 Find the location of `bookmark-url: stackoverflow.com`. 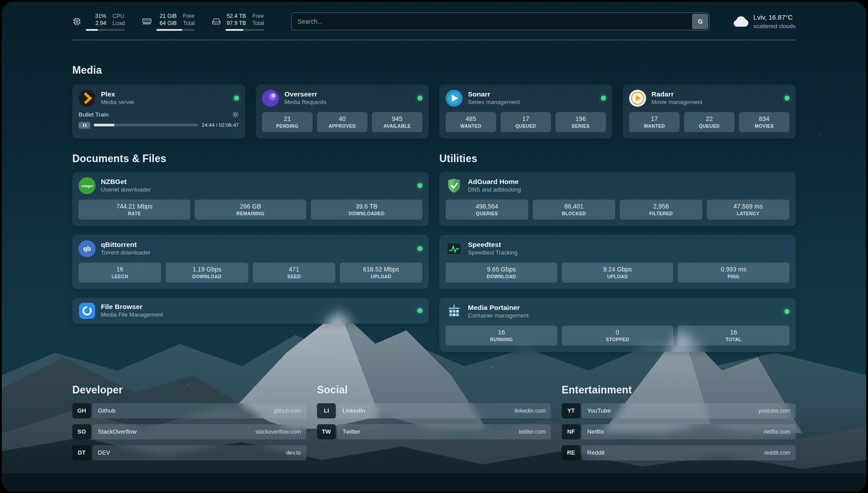

bookmark-url: stackoverflow.com is located at coordinates (278, 432).